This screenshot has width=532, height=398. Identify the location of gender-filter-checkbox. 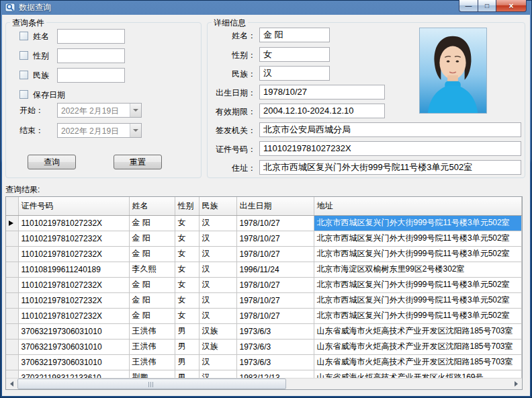
(24, 55).